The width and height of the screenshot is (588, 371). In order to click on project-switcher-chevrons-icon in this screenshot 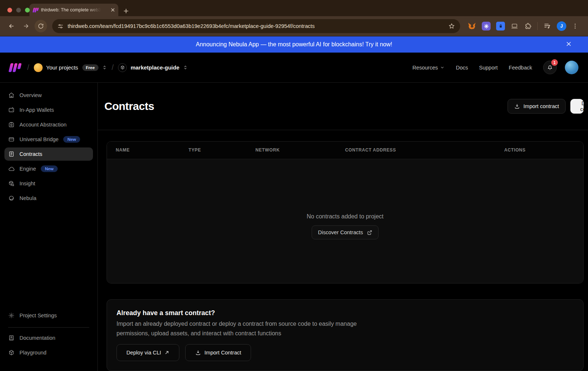, I will do `click(185, 68)`.